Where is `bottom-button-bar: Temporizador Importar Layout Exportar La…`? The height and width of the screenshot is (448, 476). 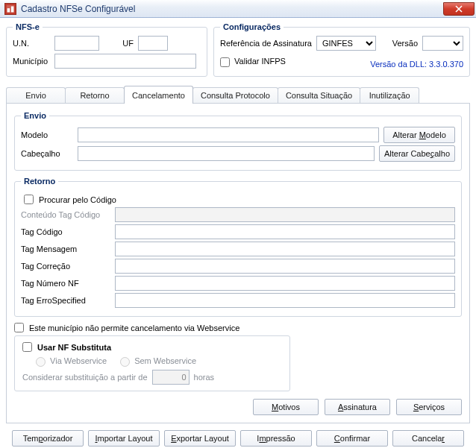
bottom-button-bar: Temporizador Importar Layout Exportar La… is located at coordinates (238, 438).